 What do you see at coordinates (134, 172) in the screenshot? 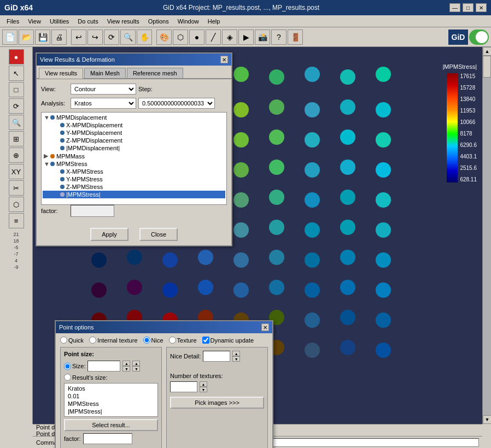
I see `tree-item-x-mpmstress: X-MPMStress` at bounding box center [134, 172].